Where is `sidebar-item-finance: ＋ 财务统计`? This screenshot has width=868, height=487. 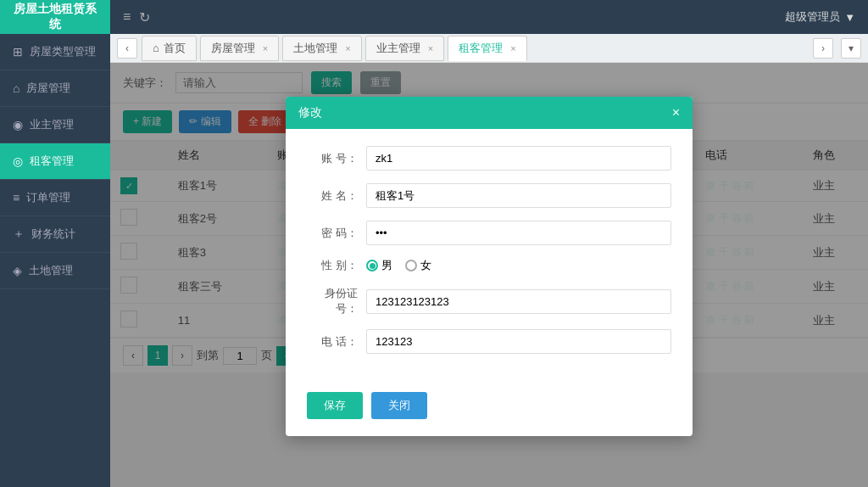
sidebar-item-finance: ＋ 财务统计 is located at coordinates (55, 234).